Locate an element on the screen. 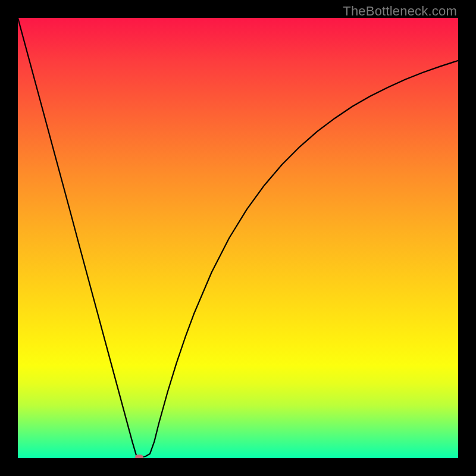 The width and height of the screenshot is (476, 476). watermark-text: TheBottleneck.com is located at coordinates (400, 11).